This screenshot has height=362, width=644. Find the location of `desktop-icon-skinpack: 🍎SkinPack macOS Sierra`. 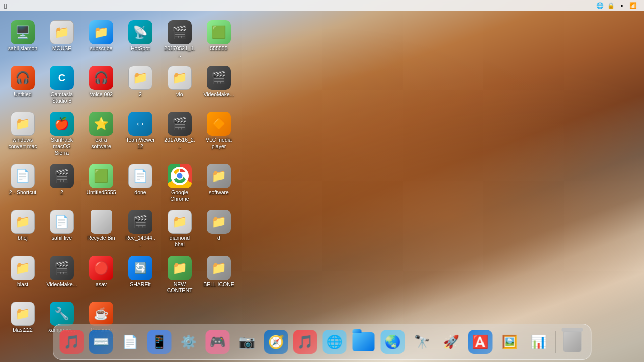

desktop-icon-skinpack: 🍎SkinPack macOS Sierra is located at coordinates (62, 134).